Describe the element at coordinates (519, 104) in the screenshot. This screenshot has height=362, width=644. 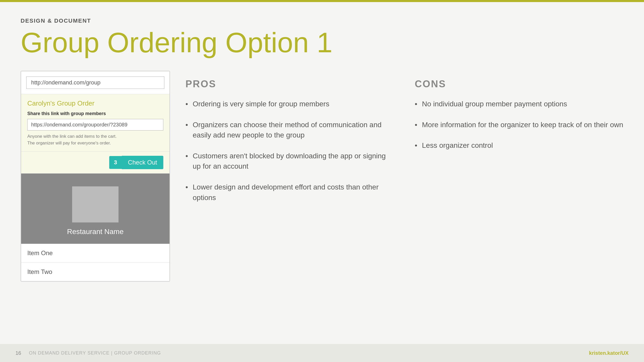
I see `cons-list-item: No individual group member payment optio…` at that location.